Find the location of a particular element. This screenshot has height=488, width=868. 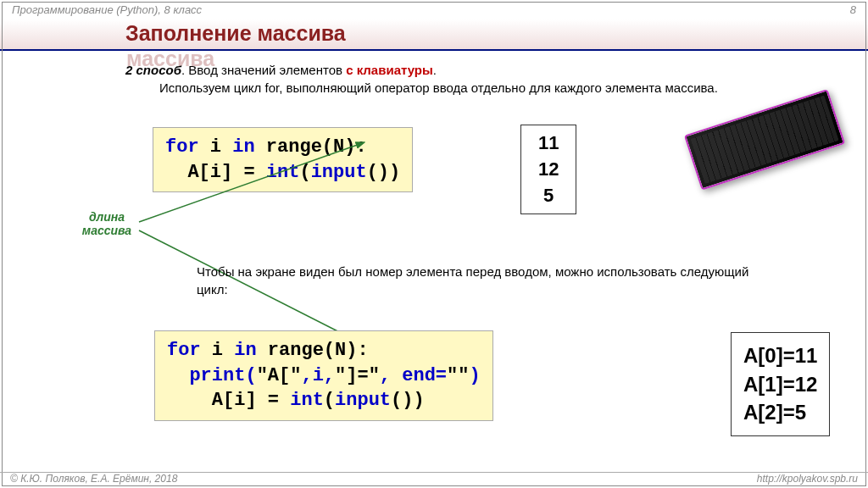

output-box-1: 11 12 5 is located at coordinates (548, 169).